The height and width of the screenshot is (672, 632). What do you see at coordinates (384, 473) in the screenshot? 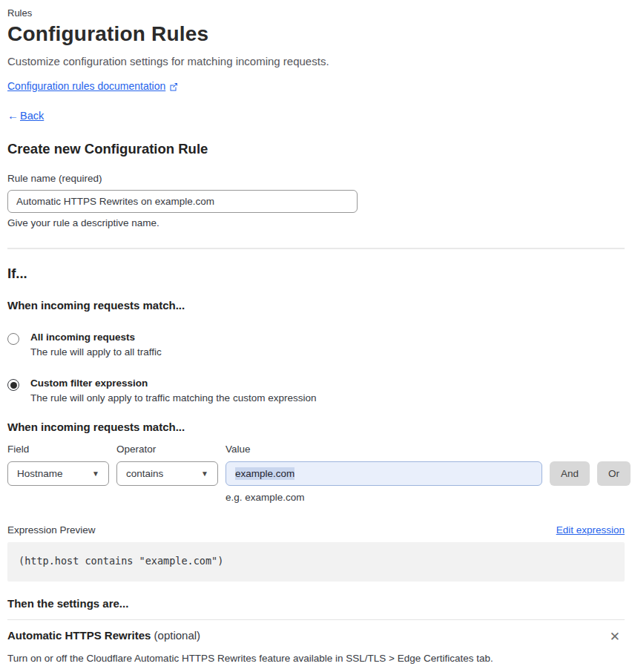
I see `value-input: example.com` at bounding box center [384, 473].